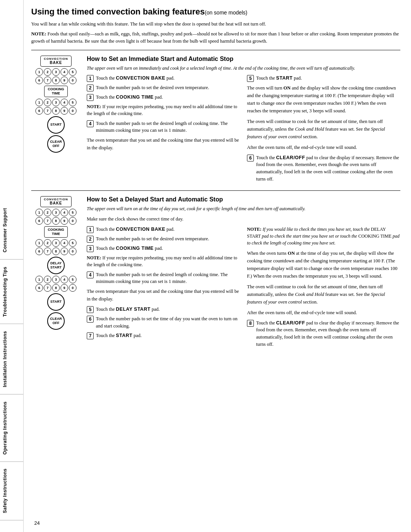  Describe the element at coordinates (215, 37) in the screenshot. I see `note-body: Foods that spoil easily—such as milk, eg…` at that location.